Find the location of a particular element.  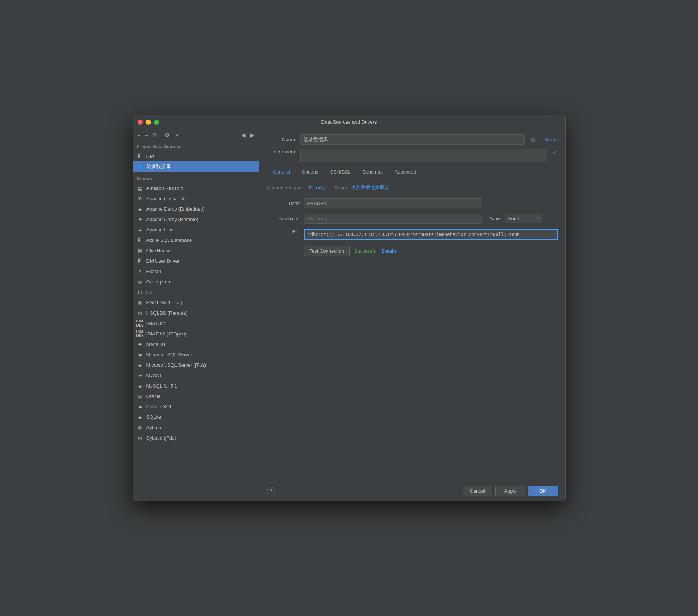

expand-comment-button: ⤢ is located at coordinates (555, 152).